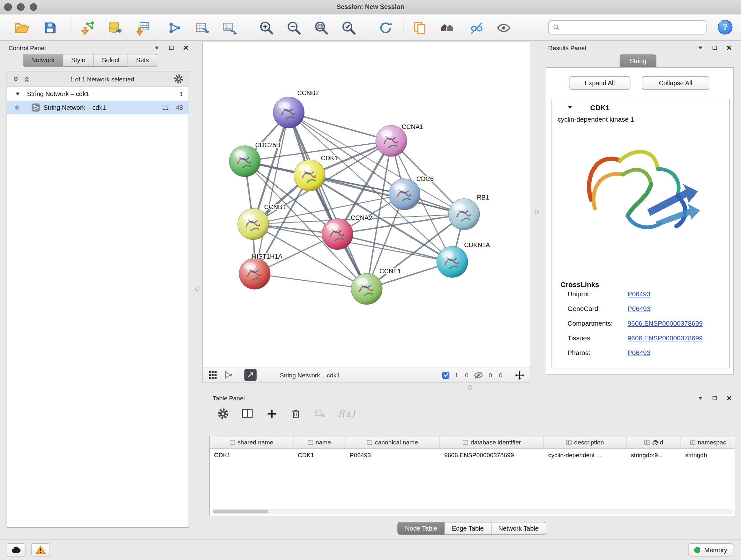 This screenshot has height=560, width=741. What do you see at coordinates (143, 60) in the screenshot?
I see `tab-sets: Sets` at bounding box center [143, 60].